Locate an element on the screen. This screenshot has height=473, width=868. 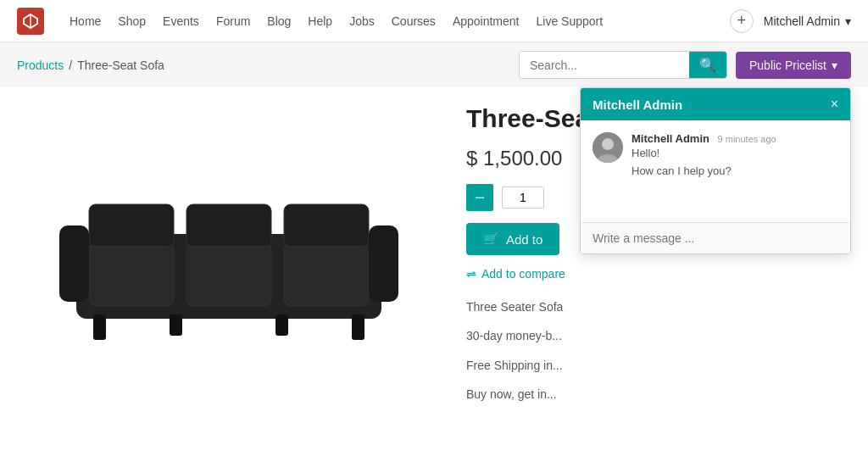
chat-sender-time: 9 minutes ago is located at coordinates (748, 139).